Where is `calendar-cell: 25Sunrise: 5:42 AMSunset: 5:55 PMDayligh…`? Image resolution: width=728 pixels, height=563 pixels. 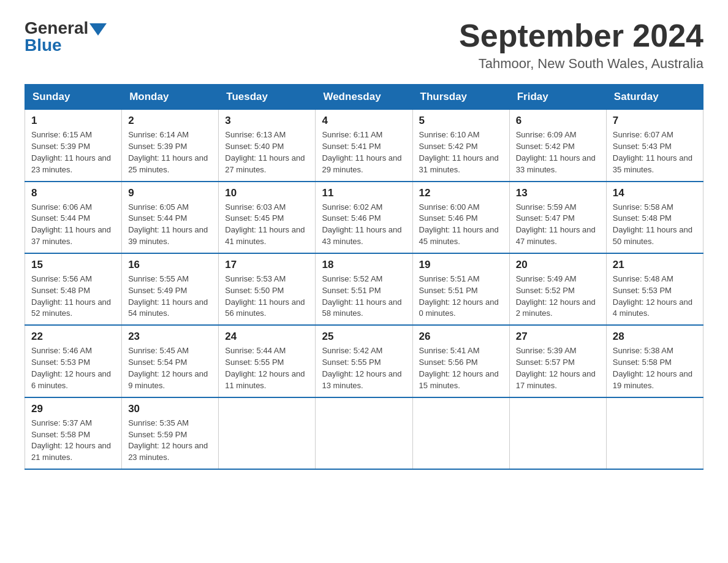 calendar-cell: 25Sunrise: 5:42 AMSunset: 5:55 PMDayligh… is located at coordinates (364, 361).